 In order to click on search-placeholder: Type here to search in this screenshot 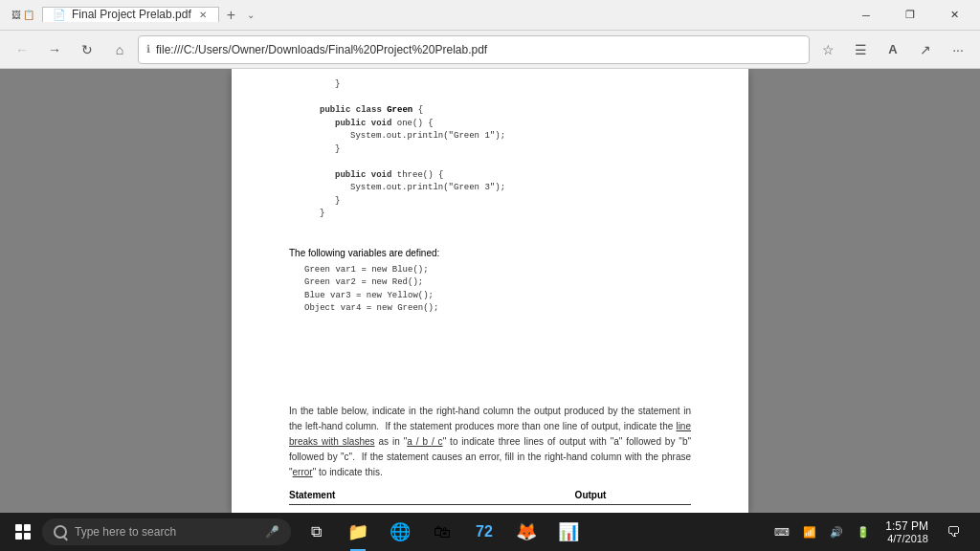, I will do `click(125, 532)`.